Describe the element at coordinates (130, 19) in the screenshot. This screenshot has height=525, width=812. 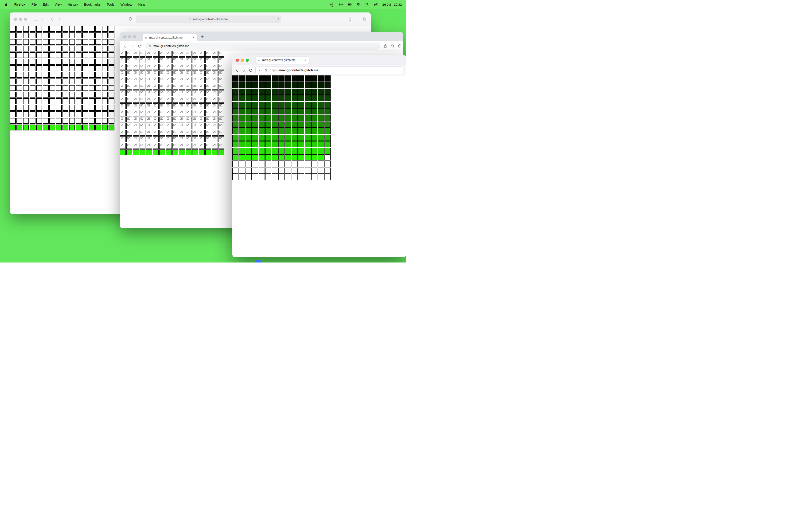
I see `privacy-shield-button` at that location.